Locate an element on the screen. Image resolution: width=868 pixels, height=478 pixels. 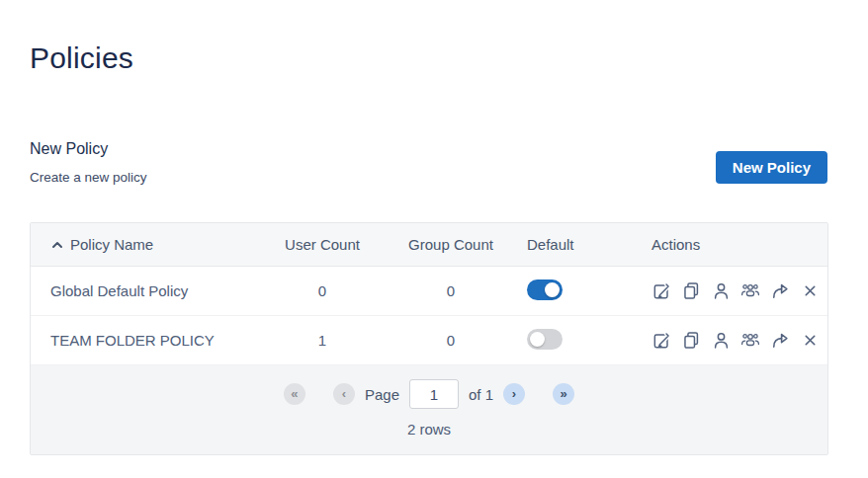
page-label: Page is located at coordinates (382, 395).